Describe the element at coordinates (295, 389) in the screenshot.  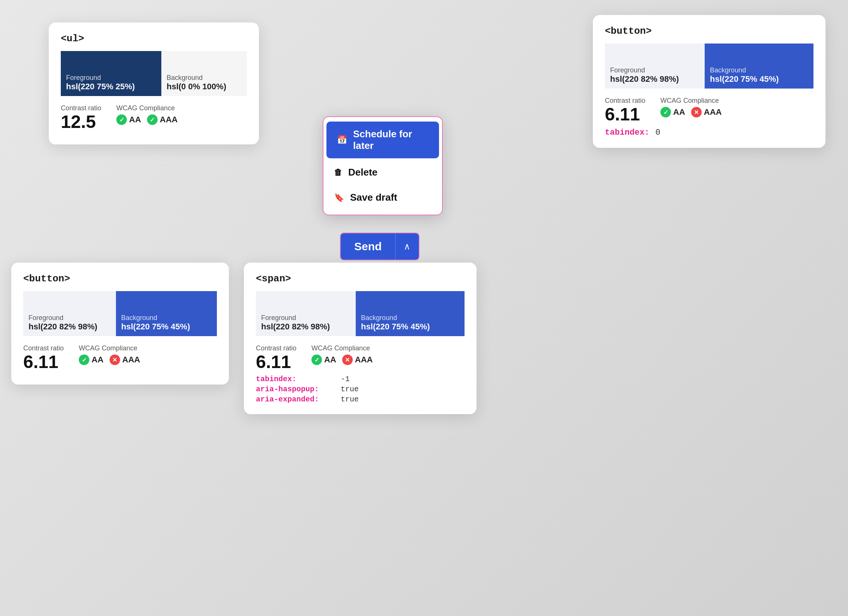
I see `span-aria-haspopup-key: aria-haspopup:` at that location.